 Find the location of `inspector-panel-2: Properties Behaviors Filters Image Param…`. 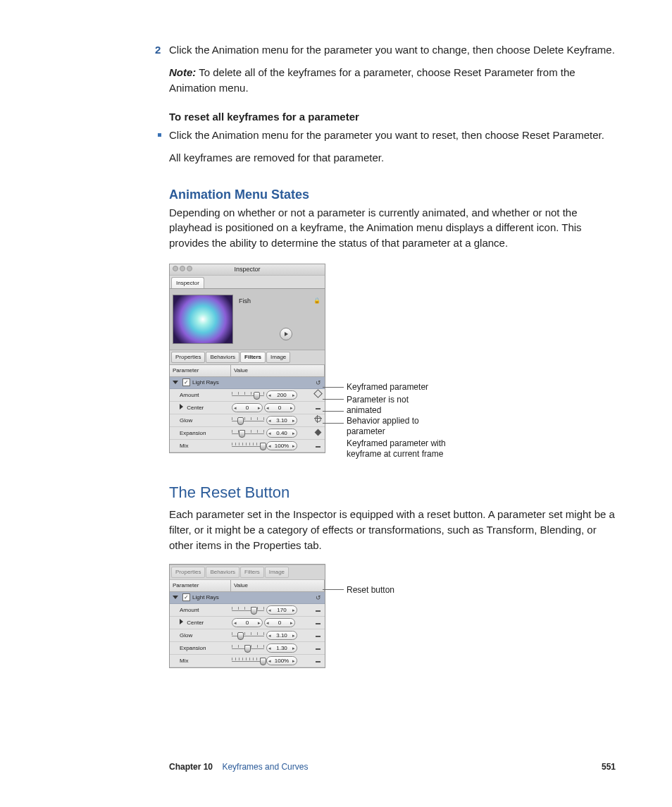

inspector-panel-2: Properties Behaviors Filters Image Param… is located at coordinates (247, 616).